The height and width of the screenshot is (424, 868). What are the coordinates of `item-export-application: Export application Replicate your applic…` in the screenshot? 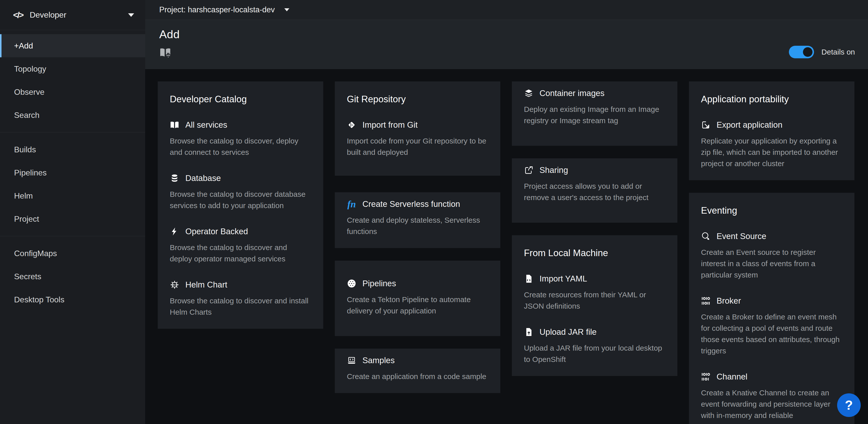 It's located at (772, 144).